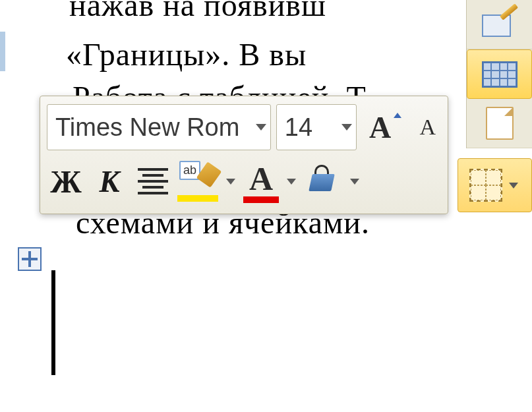 The height and width of the screenshot is (412, 532). I want to click on borders-icon, so click(486, 185).